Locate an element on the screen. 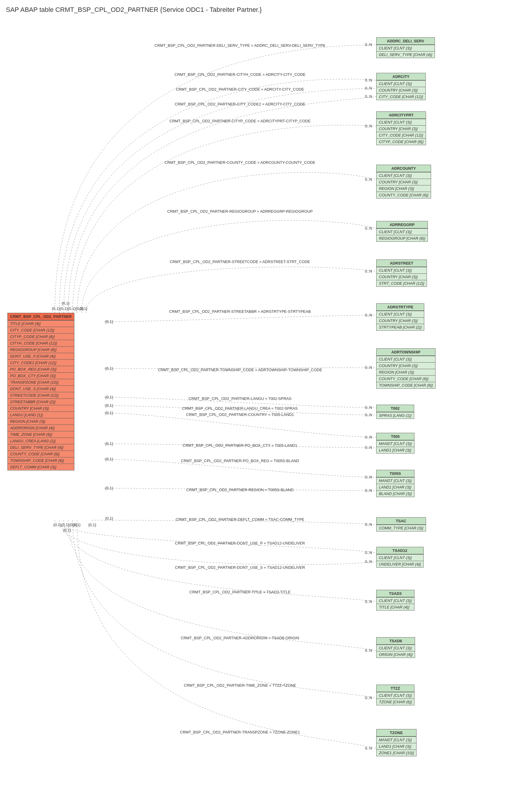 Image resolution: width=506 pixels, height=812 pixels. target-table-header: ADRTOWNSHIP is located at coordinates (406, 352).